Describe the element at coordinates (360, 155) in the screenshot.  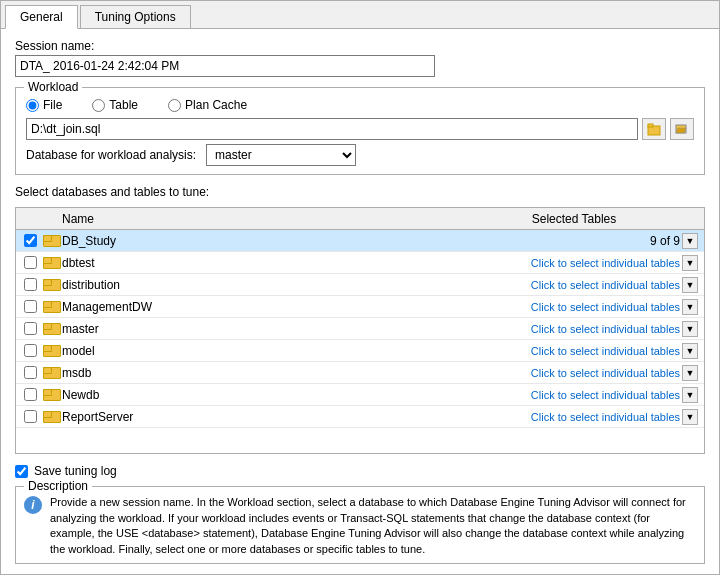
I see `db-row: Database for workload analysis: master m…` at that location.